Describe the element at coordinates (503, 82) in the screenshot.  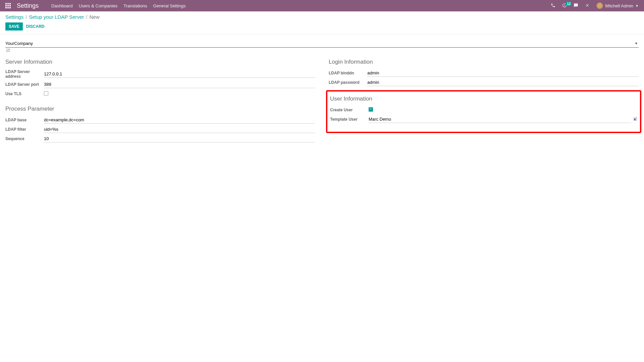
I see `ldap-password-input` at that location.